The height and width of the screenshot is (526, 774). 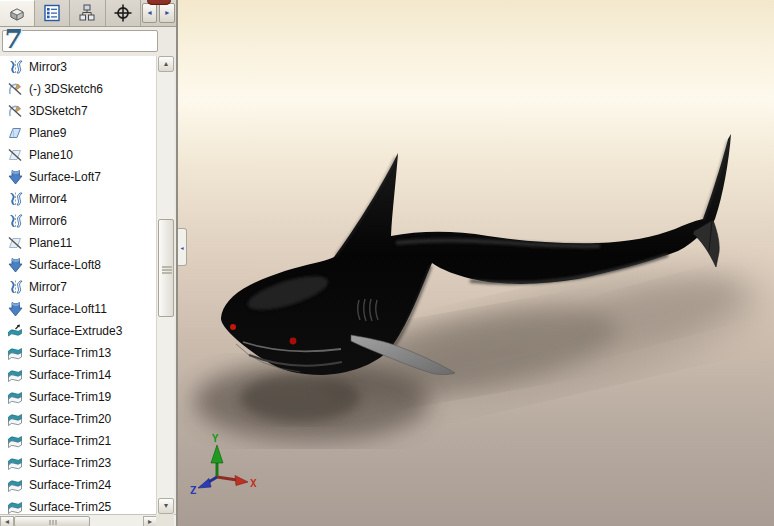 What do you see at coordinates (79, 265) in the screenshot?
I see `tree-item-surface-loft8: Surface-Loft8` at bounding box center [79, 265].